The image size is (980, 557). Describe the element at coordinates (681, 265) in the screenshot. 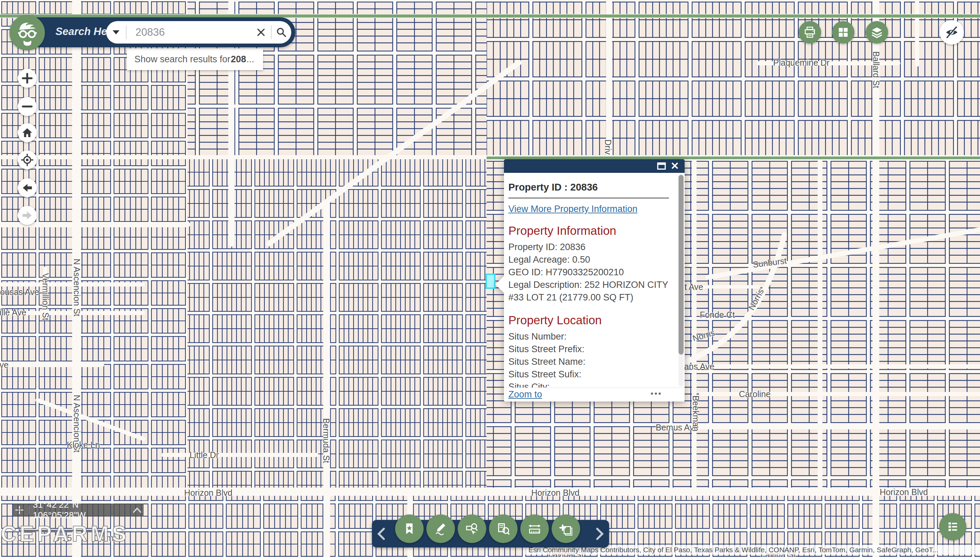

I see `scrollbar-thumb` at that location.